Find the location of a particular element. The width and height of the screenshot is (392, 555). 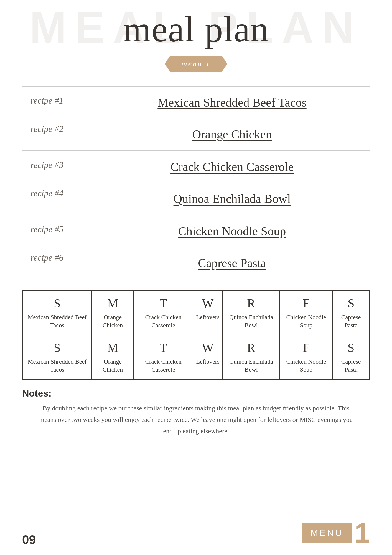

week2-day6: FChicken Noodle Soup is located at coordinates (306, 357).